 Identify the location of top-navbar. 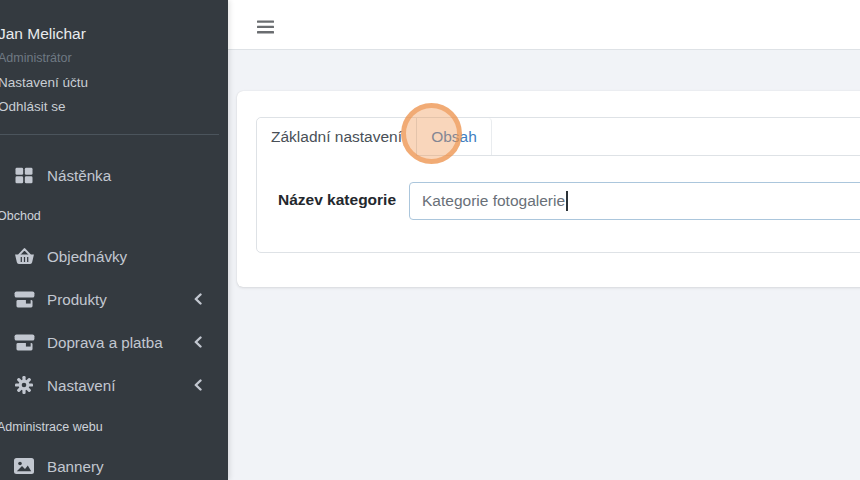
(544, 25).